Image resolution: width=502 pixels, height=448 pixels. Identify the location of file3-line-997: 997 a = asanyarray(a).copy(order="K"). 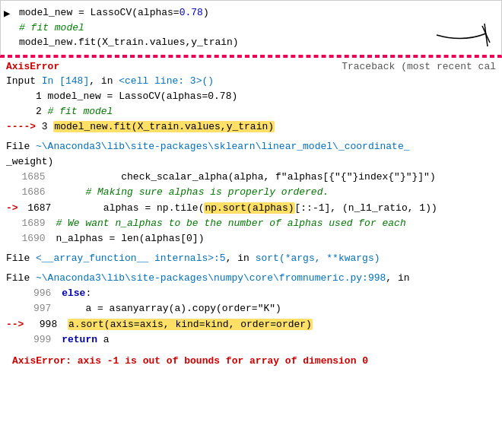
(251, 309).